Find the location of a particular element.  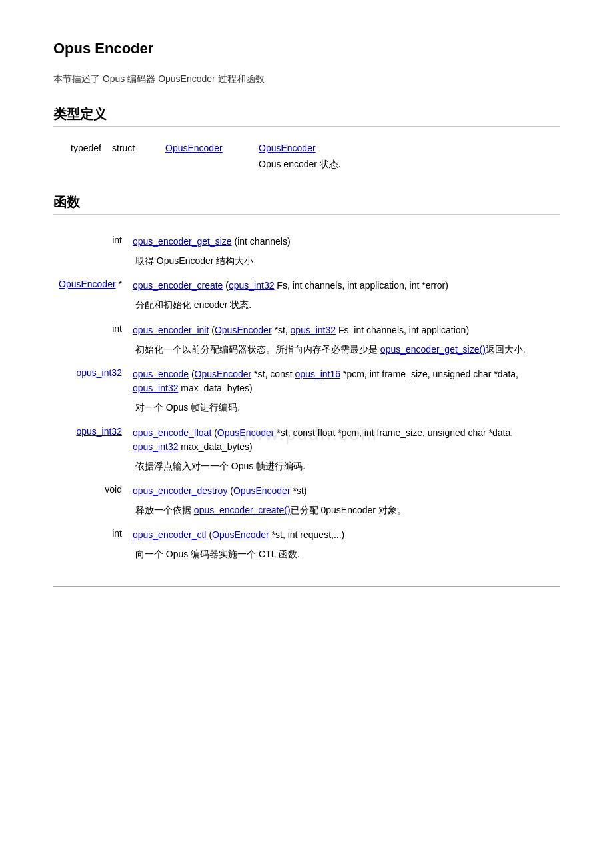

typedef-section-title: 类型定义 is located at coordinates (306, 116).